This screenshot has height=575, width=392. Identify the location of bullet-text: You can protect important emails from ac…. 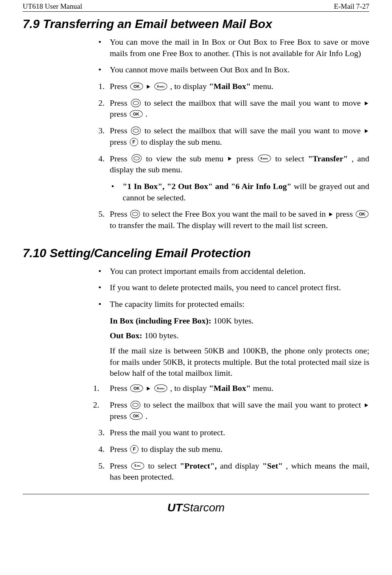
(240, 271).